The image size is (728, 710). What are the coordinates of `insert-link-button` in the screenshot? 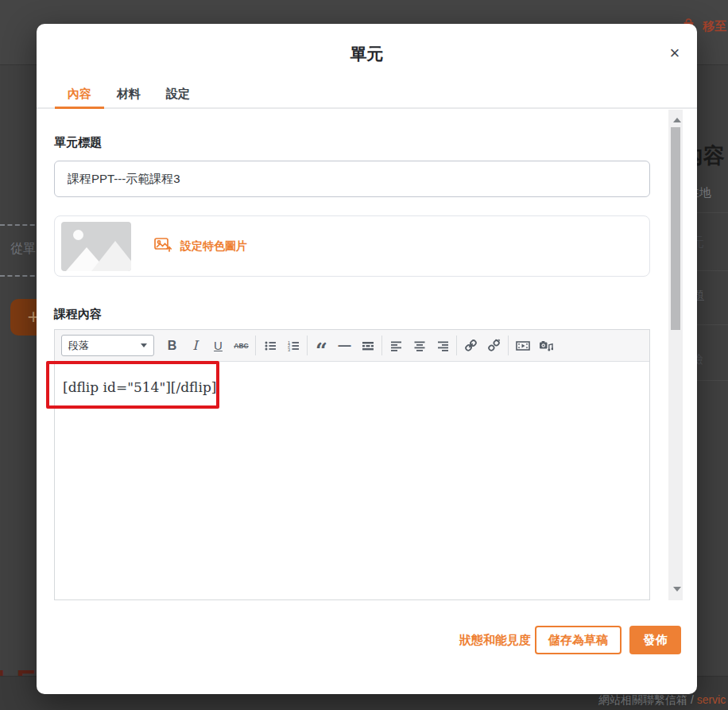 It's located at (470, 346).